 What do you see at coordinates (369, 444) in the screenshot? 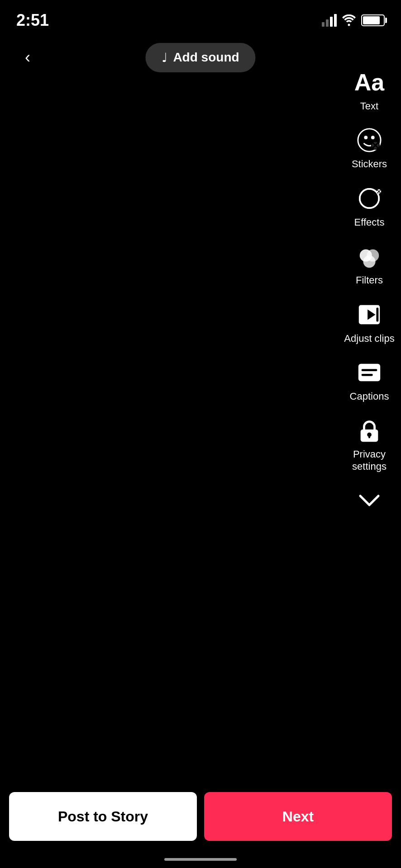
I see `privacy-settings-tool-button: Privacysettings` at bounding box center [369, 444].